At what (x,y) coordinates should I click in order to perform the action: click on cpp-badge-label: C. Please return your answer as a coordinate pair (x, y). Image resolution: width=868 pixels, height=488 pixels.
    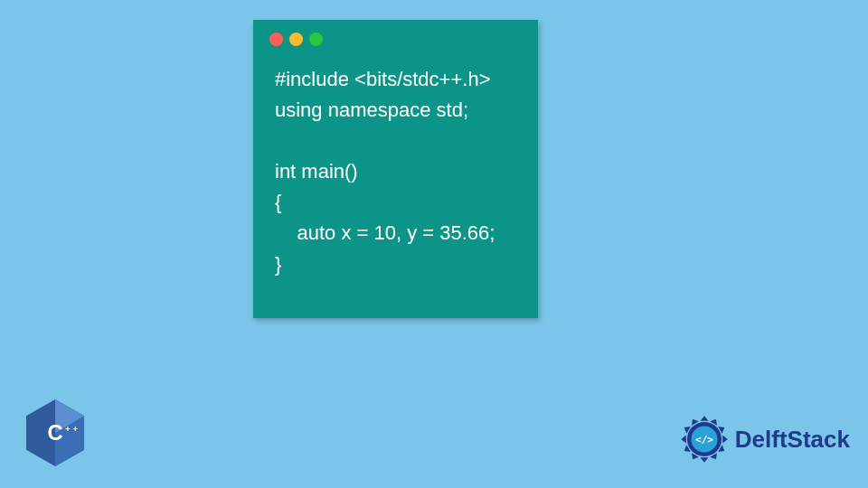
    Looking at the image, I should click on (54, 433).